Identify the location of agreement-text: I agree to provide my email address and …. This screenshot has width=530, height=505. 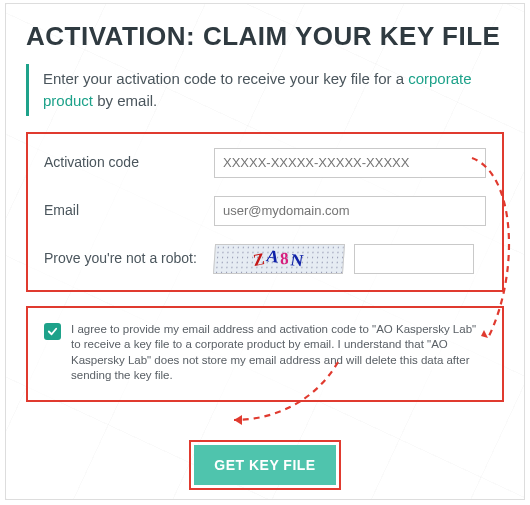
(278, 353).